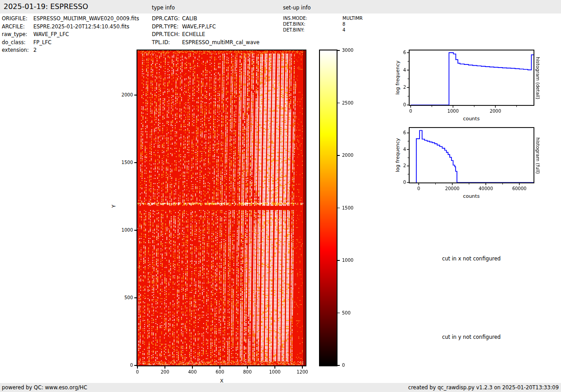 The width and height of the screenshot is (561, 392). Describe the element at coordinates (123, 95) in the screenshot. I see `image-y-tick-label: 2000` at that location.